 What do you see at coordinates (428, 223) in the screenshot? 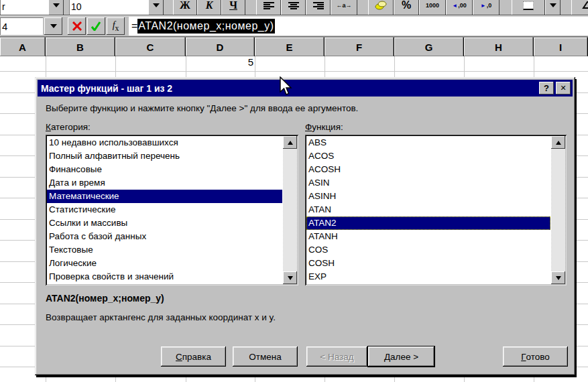
I see `list-item: ATAN2` at bounding box center [428, 223].